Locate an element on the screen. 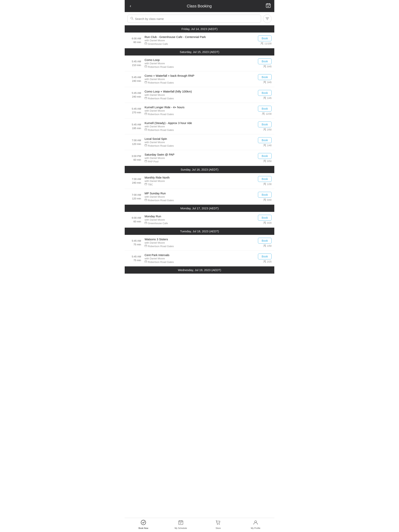  capacity: 3/45 is located at coordinates (268, 82).